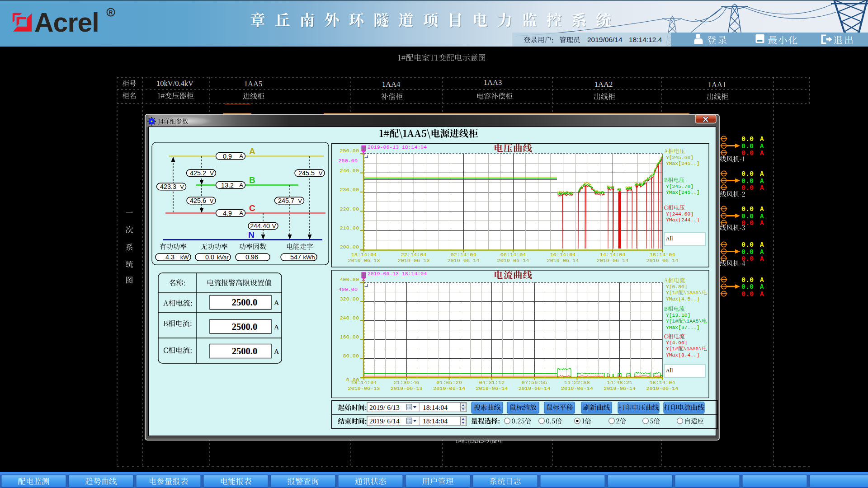 The height and width of the screenshot is (488, 868). I want to click on svg-text: 14:48:21, so click(619, 383).